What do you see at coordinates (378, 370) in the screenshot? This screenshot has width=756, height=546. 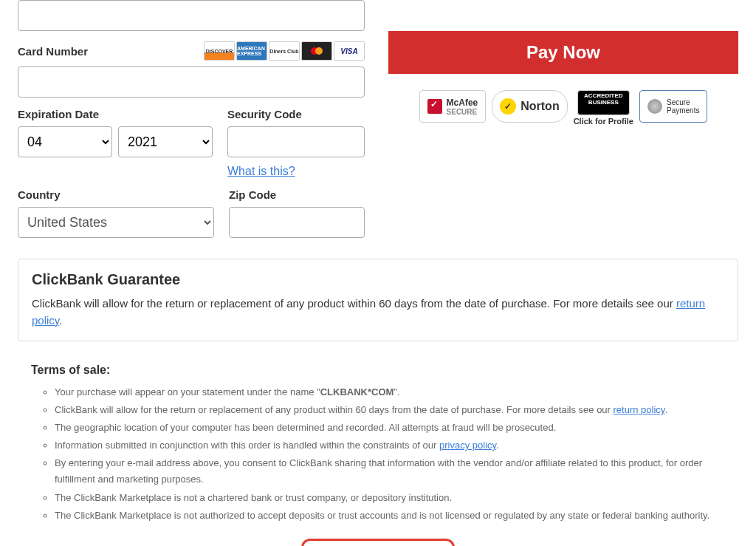 I see `terms-title: Terms of sale:` at bounding box center [378, 370].